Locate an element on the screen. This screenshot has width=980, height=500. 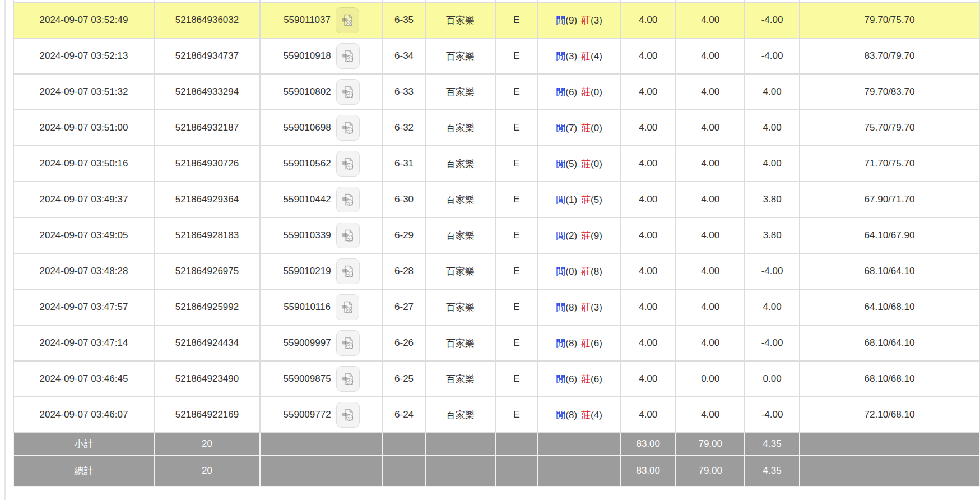
balance-after: 64.10/68.10 is located at coordinates (890, 307).